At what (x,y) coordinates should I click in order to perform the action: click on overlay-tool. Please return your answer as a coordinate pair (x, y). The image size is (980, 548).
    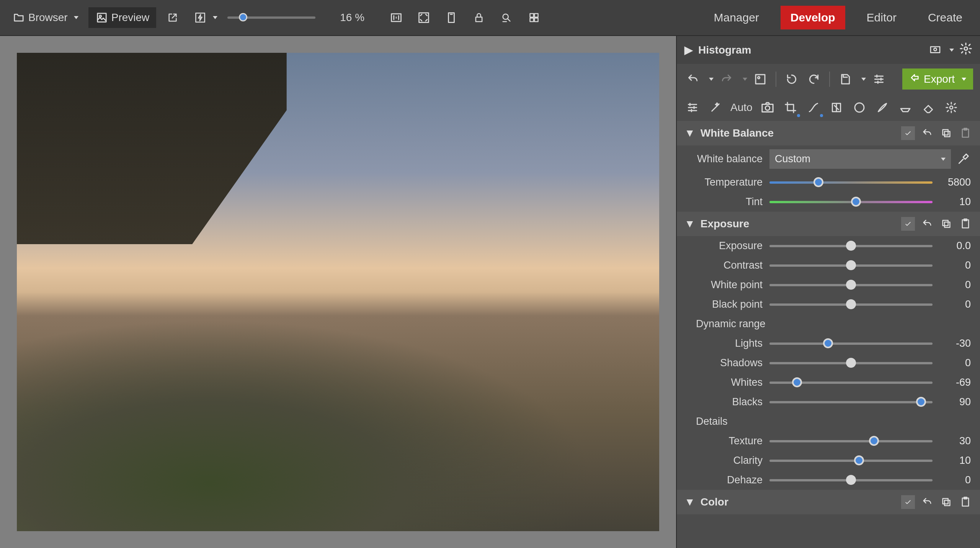
    Looking at the image, I should click on (836, 108).